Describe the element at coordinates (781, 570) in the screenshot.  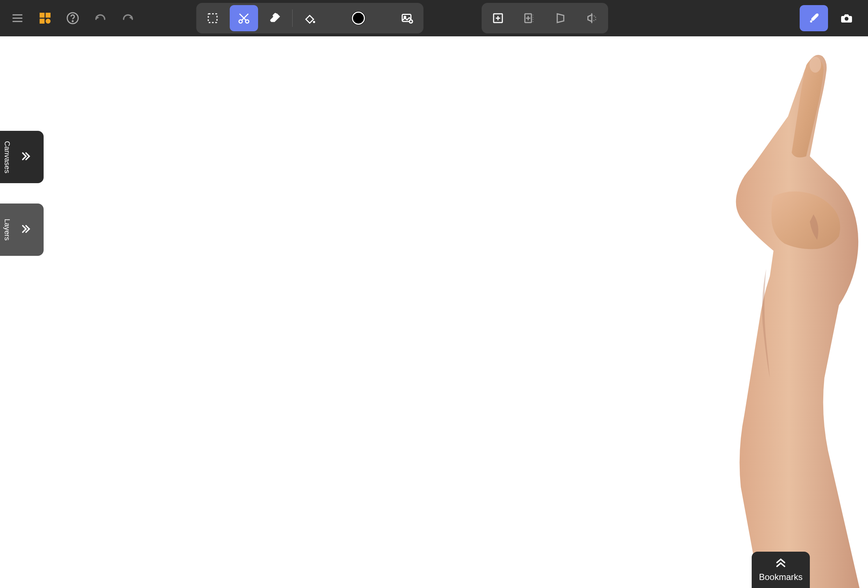
I see `bookmarks-tab: Bookmarks` at that location.